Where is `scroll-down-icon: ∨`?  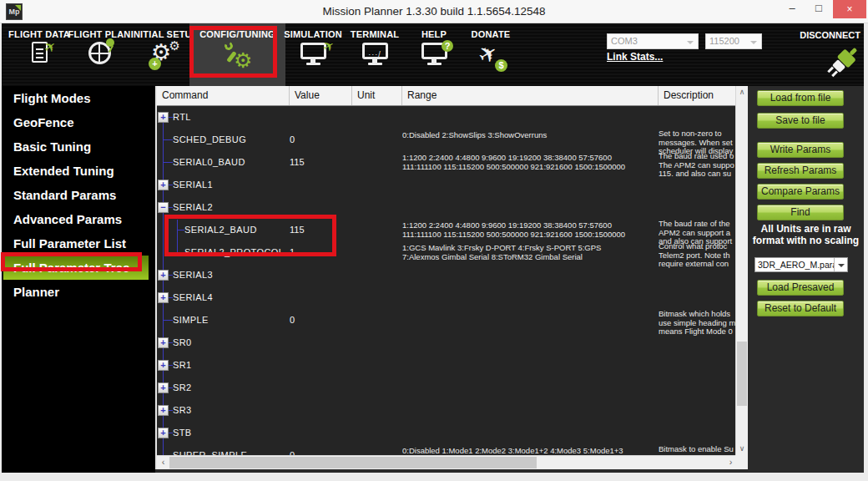
scroll-down-icon: ∨ is located at coordinates (742, 449).